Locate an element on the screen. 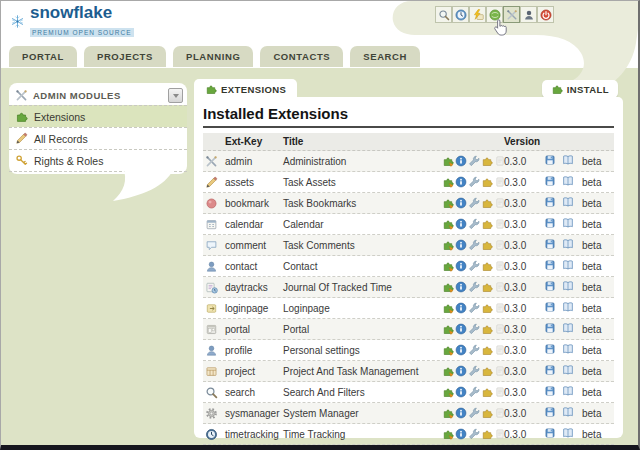 Image resolution: width=640 pixels, height=450 pixels. sidebar-collapse-button is located at coordinates (176, 96).